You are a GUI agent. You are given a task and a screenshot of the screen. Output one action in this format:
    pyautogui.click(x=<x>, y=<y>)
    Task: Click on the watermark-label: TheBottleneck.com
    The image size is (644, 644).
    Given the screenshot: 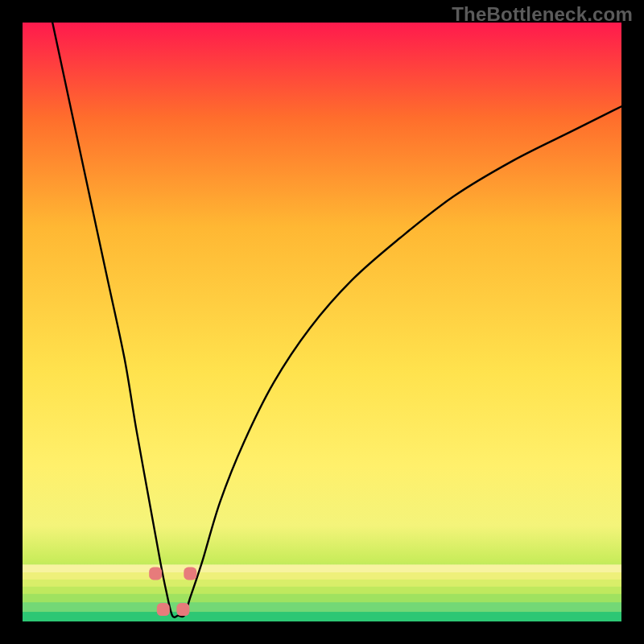 What is the action you would take?
    pyautogui.click(x=543, y=14)
    